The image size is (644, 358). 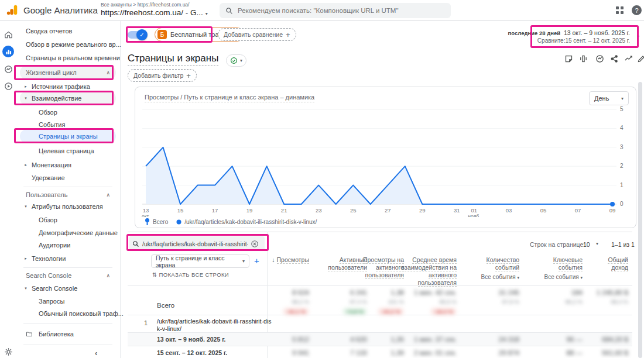 What do you see at coordinates (285, 339) in the screenshot?
I see `redacted-value: 5 812` at bounding box center [285, 339].